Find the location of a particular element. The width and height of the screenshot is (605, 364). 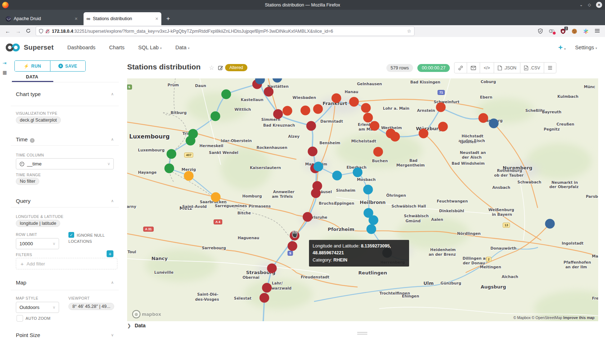

attrib-improve-link: Improve this map is located at coordinates (579, 318).